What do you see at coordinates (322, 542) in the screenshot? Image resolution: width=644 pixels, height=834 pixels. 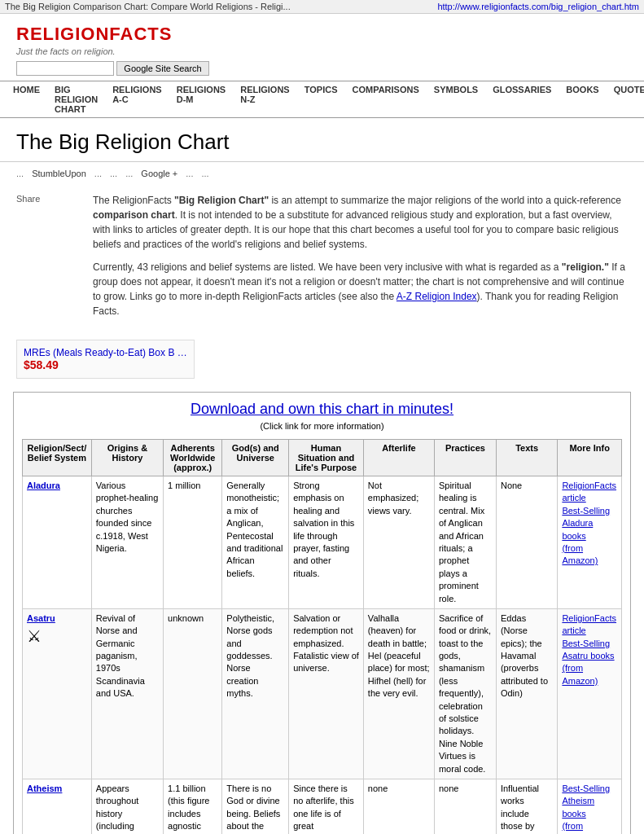 I see `table-row: AladuraVarious prophet-healing churches …` at bounding box center [322, 542].